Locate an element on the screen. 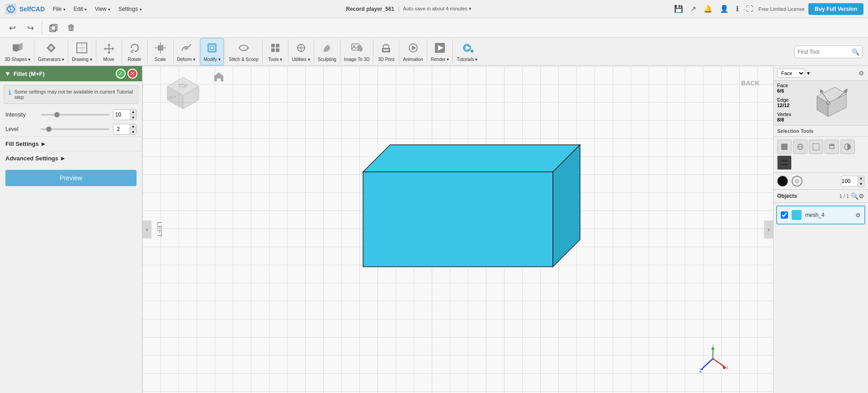 The image size is (868, 393). tool-animation: Animation is located at coordinates (413, 51).